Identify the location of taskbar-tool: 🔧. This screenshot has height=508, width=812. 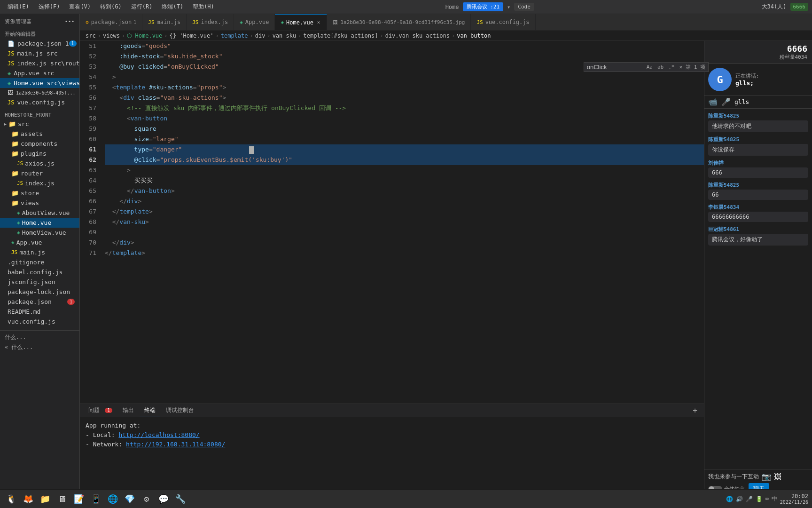
(180, 499).